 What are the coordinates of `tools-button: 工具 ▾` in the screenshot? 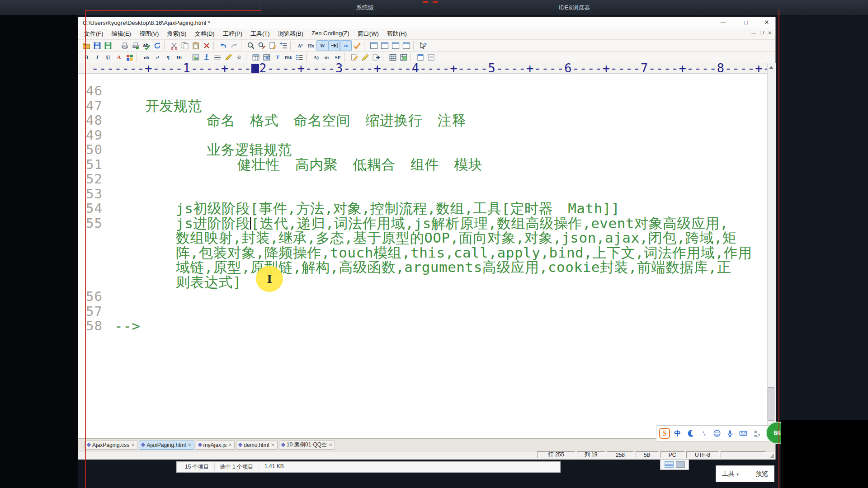 It's located at (731, 474).